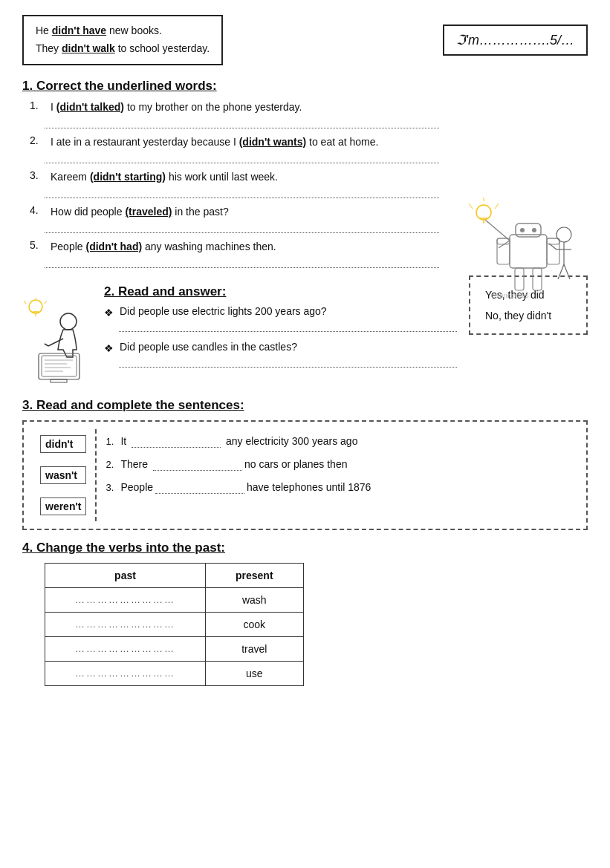 The image size is (610, 868). I want to click on exercise-item-1: 1. I (didn't talked) to my brother on th…, so click(242, 107).